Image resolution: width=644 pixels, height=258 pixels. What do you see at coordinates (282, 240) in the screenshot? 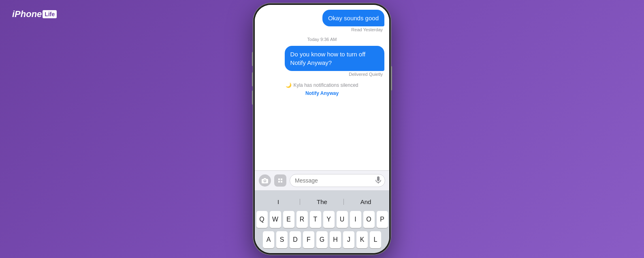
I see `key-s: S` at bounding box center [282, 240].